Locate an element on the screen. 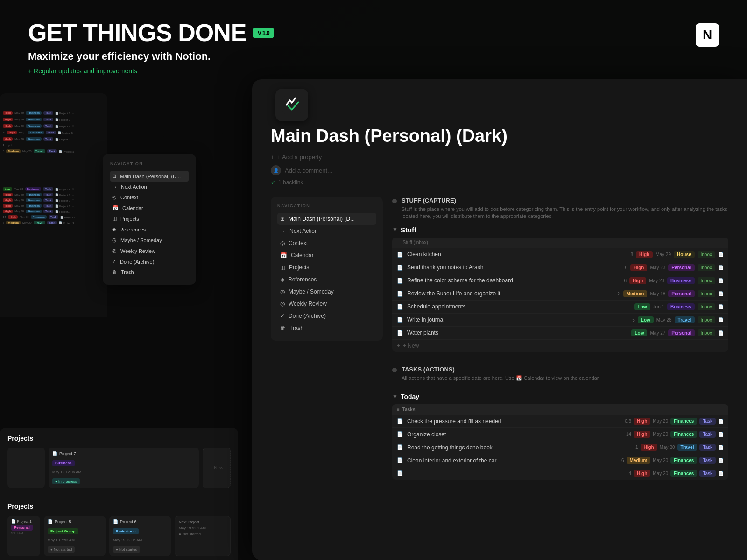 The image size is (747, 560). nav-context: ◎ Context is located at coordinates (327, 243).